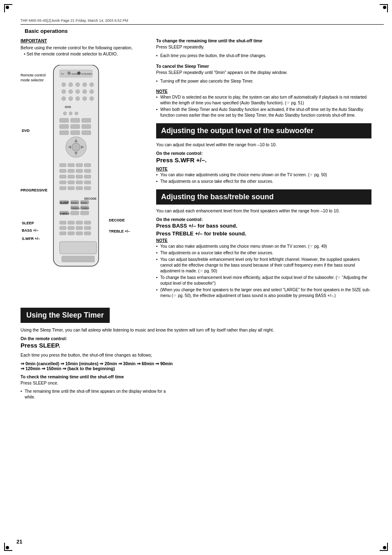 This screenshot has height=555, width=392. I want to click on subwoofer-note-label: NOTE, so click(264, 169).